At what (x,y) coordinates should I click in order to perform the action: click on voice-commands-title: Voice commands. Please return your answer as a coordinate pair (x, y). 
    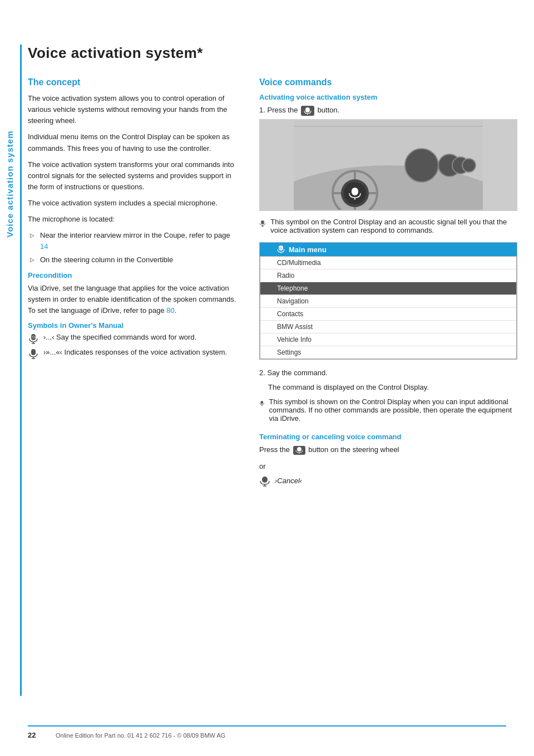
    Looking at the image, I should click on (388, 82).